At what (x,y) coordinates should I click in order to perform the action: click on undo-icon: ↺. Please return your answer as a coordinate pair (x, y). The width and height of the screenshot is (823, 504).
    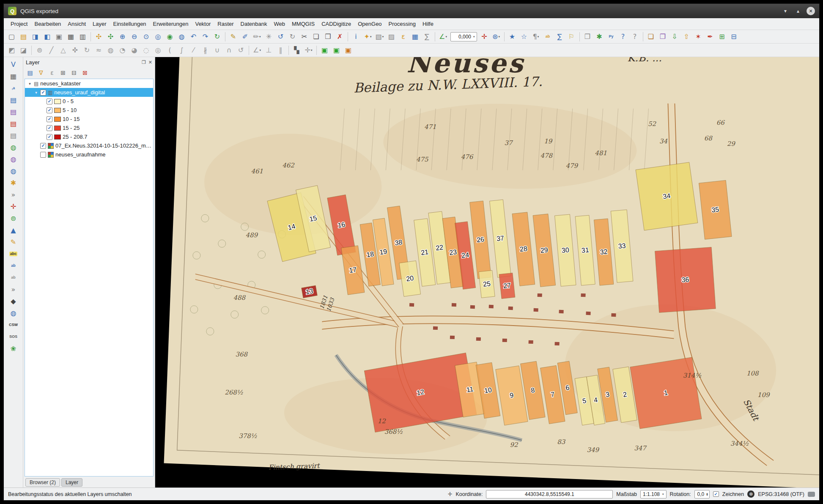
    Looking at the image, I should click on (281, 36).